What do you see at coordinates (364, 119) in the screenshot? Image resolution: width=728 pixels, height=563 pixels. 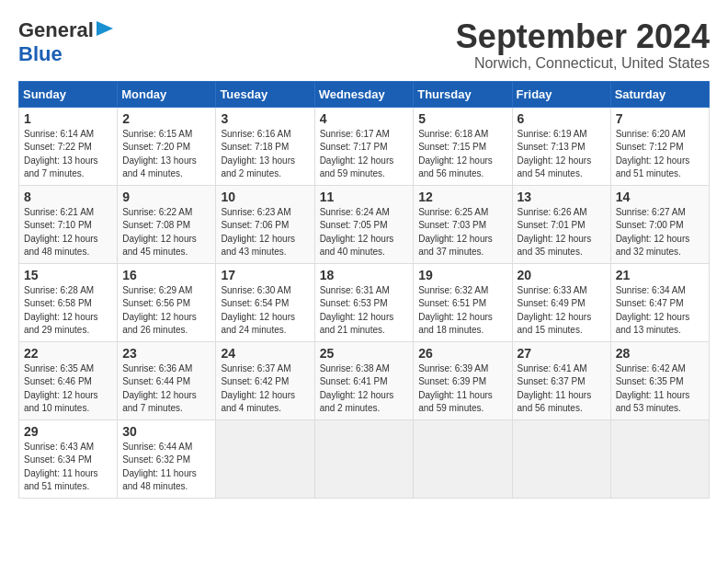 I see `day-number: 4` at bounding box center [364, 119].